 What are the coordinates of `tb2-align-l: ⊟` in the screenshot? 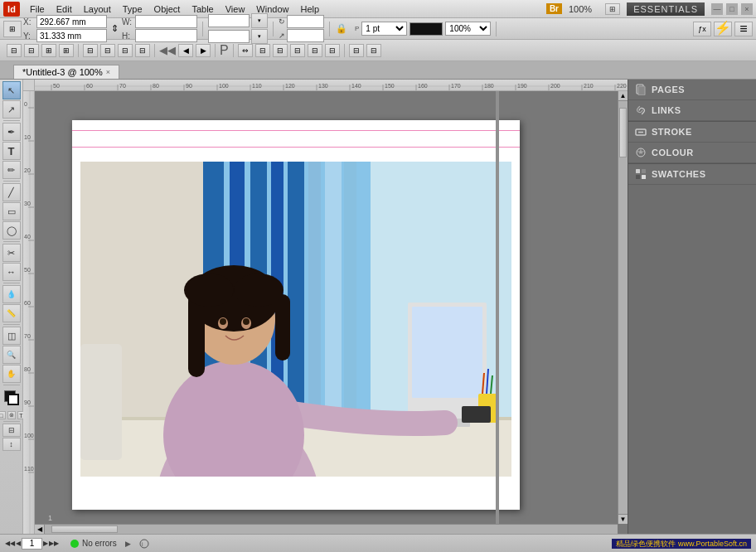 It's located at (263, 51).